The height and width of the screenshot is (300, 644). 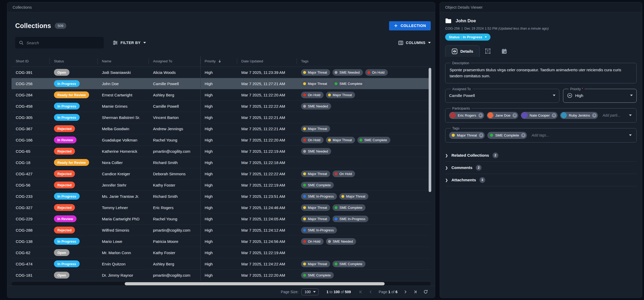 What do you see at coordinates (221, 264) in the screenshot?
I see `table-row: COG-474In ProgressErvin QuitzonAshley Be…` at bounding box center [221, 264].